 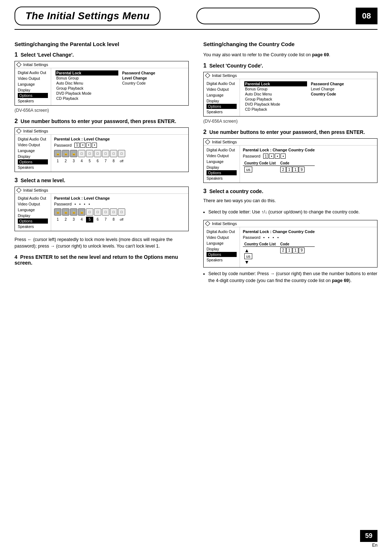 I want to click on code-digit2-3: 1, so click(x=295, y=250).